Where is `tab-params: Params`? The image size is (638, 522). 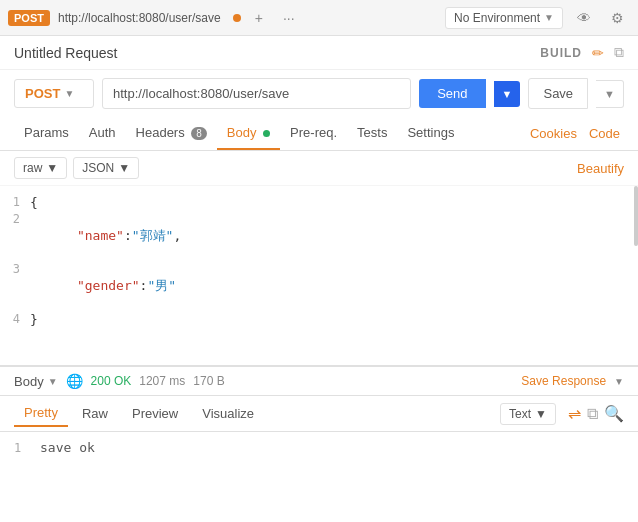
tab-params: Params is located at coordinates (46, 134).